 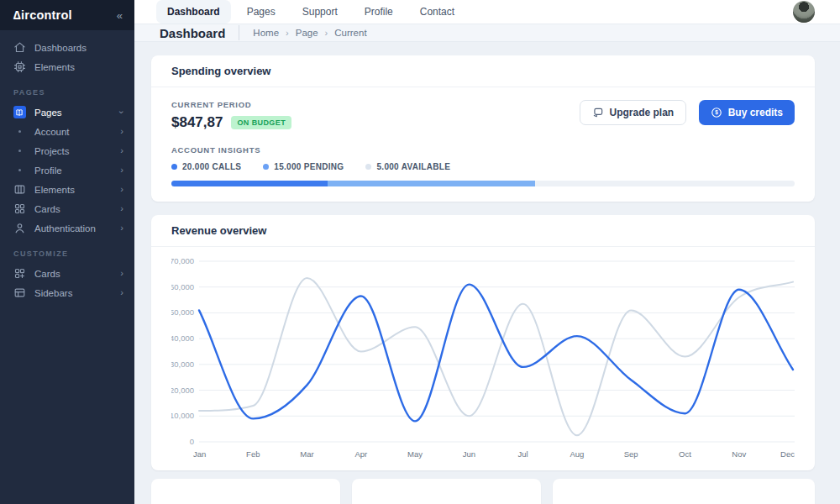 What do you see at coordinates (415, 454) in the screenshot?
I see `svg-text: May` at bounding box center [415, 454].